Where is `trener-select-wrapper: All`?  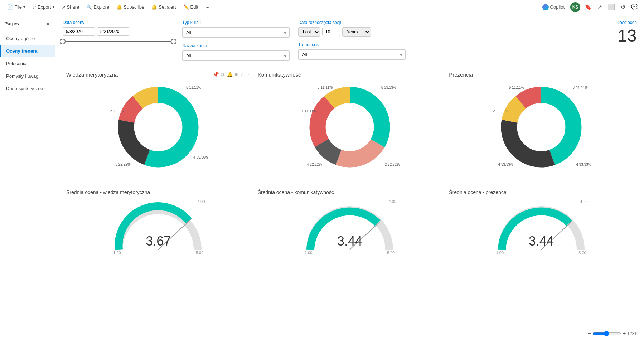
trener-select-wrapper: All is located at coordinates (352, 54).